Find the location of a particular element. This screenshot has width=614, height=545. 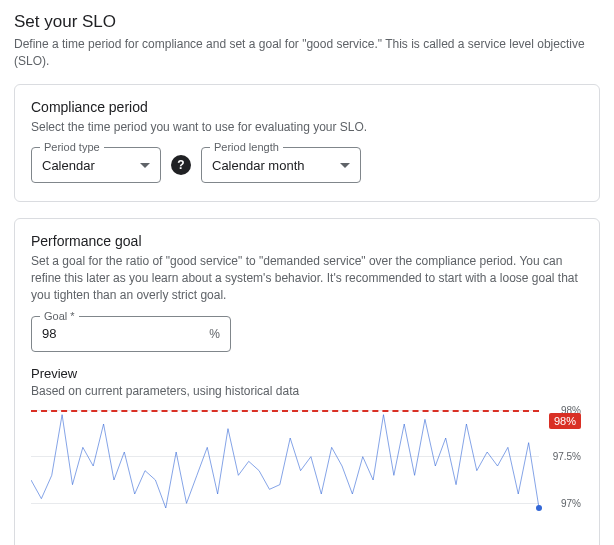

period-type-label: Period type is located at coordinates (72, 147).